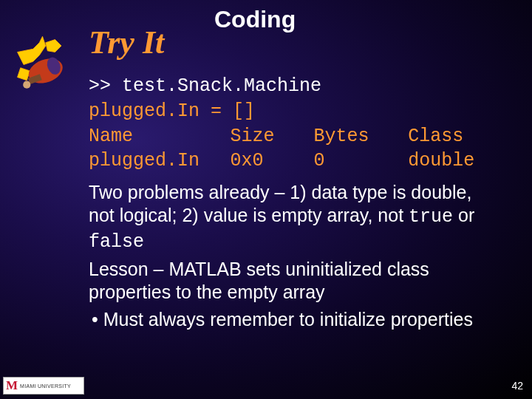  What do you see at coordinates (464, 215) in the screenshot?
I see `para1-or: or` at bounding box center [464, 215].